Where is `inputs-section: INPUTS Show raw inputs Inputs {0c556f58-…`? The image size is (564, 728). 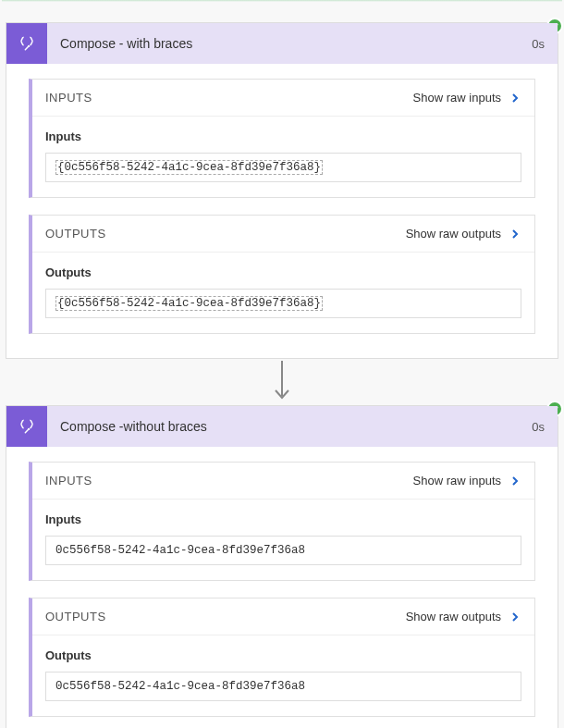
inputs-section: INPUTS Show raw inputs Inputs {0c556f58-… is located at coordinates (282, 139).